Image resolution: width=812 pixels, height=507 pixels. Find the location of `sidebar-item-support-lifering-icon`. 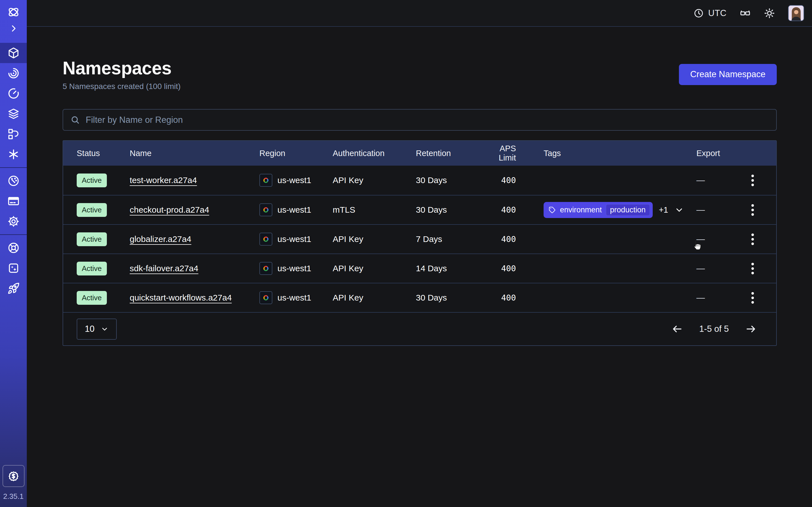

sidebar-item-support-lifering-icon is located at coordinates (13, 248).